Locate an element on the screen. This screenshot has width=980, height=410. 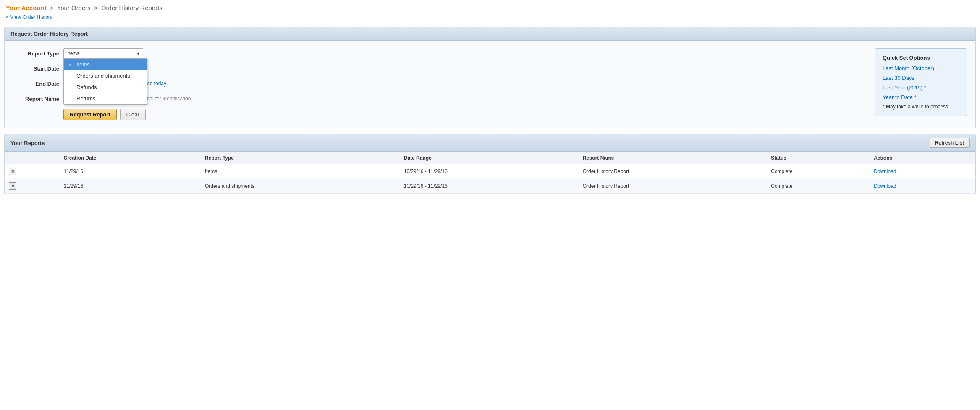
view-order-history-link: < View Order History is located at coordinates (29, 17).